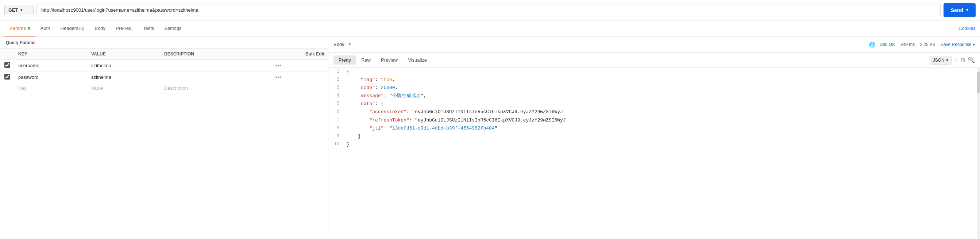 The width and height of the screenshot is (980, 239). I want to click on col-value-header: VALUE, so click(124, 54).